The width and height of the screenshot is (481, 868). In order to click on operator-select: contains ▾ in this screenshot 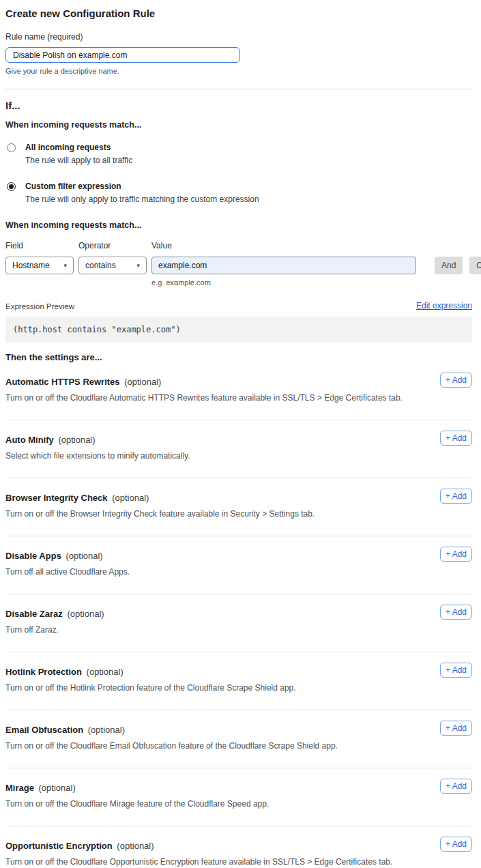, I will do `click(113, 265)`.